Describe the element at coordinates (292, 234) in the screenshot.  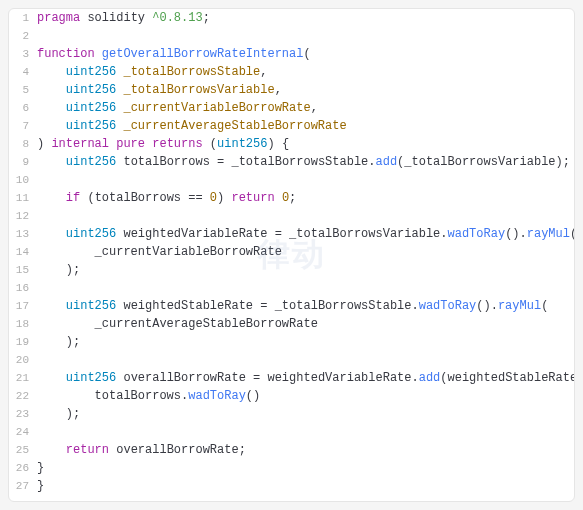
I see `code-line: 13 uint256 weightedVariableRate = _total…` at that location.